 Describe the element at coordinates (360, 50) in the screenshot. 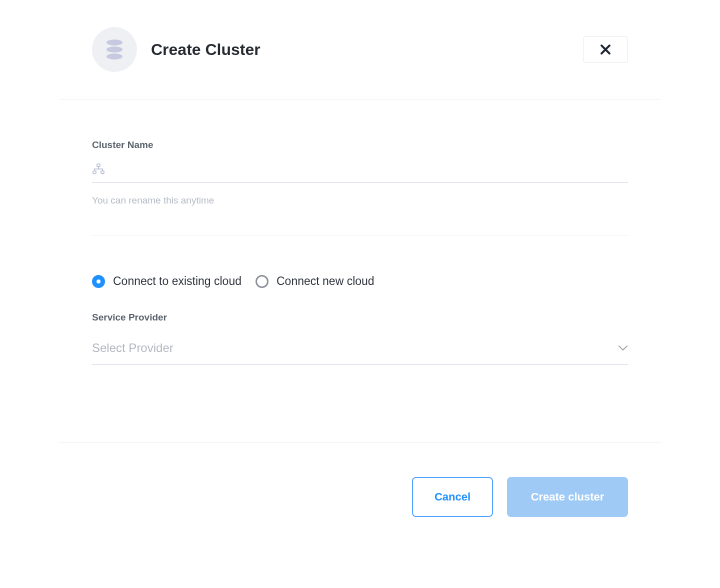

I see `dialog-header: Create Cluster` at that location.